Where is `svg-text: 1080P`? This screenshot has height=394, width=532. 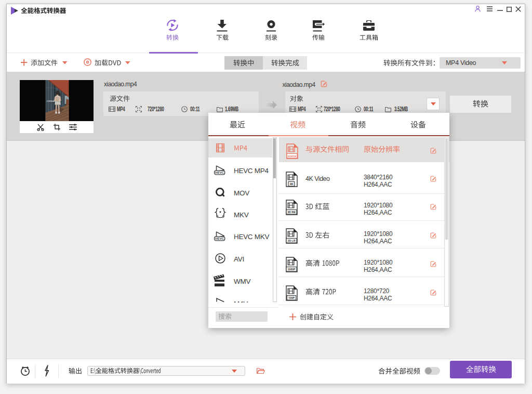 svg-text: 1080P is located at coordinates (291, 269).